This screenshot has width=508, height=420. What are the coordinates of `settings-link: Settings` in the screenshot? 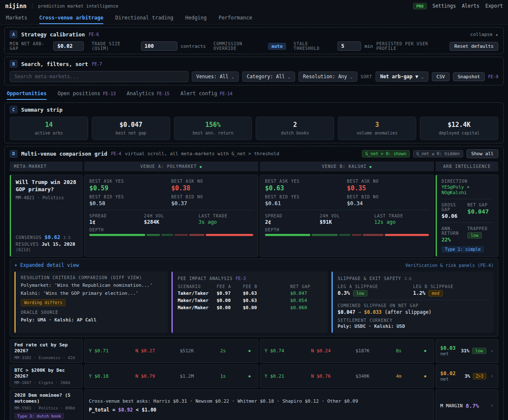 It's located at (444, 6).